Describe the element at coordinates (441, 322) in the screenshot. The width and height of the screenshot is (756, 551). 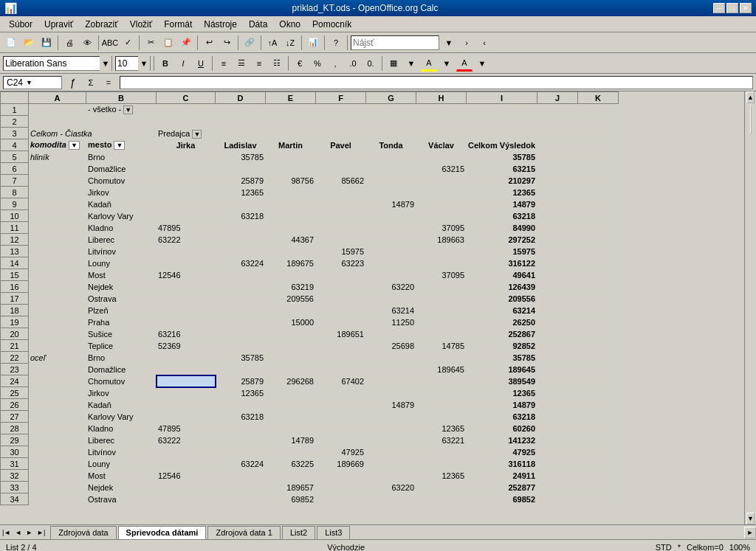
I see `cell-H19` at that location.